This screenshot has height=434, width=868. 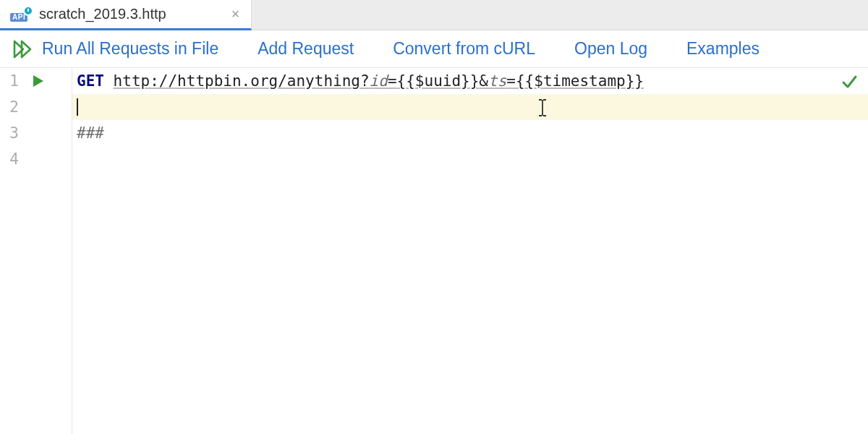 I want to click on request-url: http://httpbin.org/anything?, so click(x=242, y=81).